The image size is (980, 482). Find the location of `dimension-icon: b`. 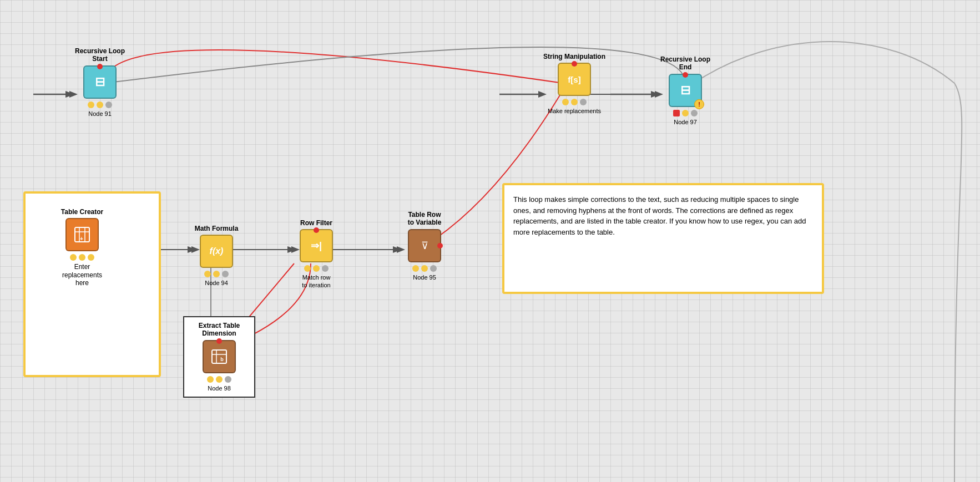

dimension-icon: b is located at coordinates (219, 357).